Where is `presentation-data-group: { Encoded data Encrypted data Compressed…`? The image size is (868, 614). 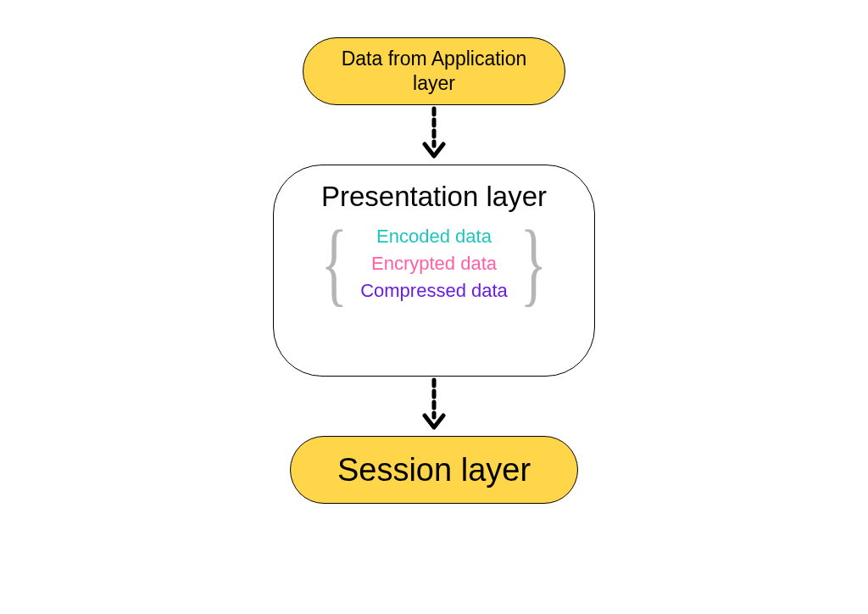 presentation-data-group: { Encoded data Encrypted data Compressed… is located at coordinates (434, 263).